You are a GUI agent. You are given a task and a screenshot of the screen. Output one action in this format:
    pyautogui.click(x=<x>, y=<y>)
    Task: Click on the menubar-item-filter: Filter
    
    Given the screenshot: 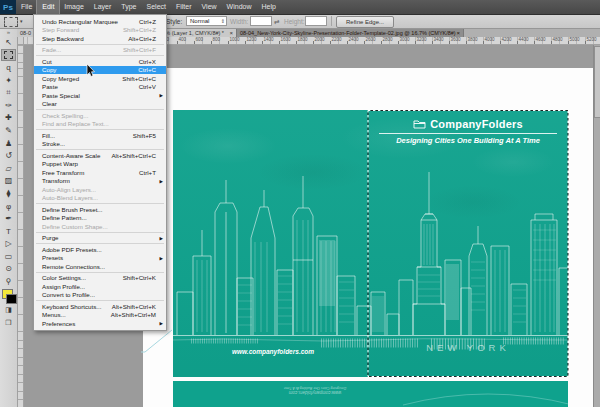 What is the action you would take?
    pyautogui.click(x=184, y=7)
    